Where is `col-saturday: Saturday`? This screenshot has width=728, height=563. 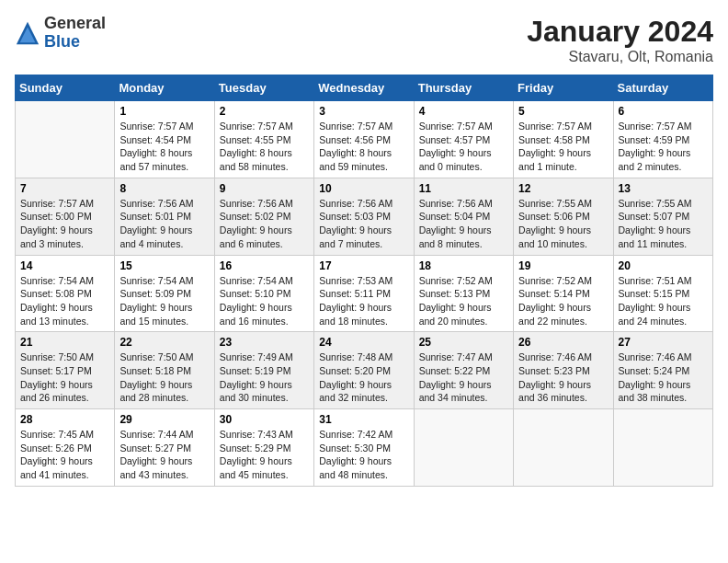 col-saturday: Saturday is located at coordinates (663, 88).